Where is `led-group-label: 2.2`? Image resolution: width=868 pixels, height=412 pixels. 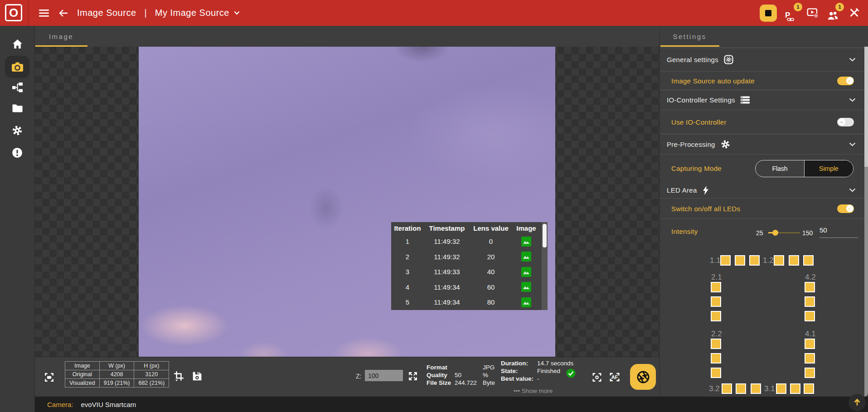
led-group-label: 2.2 is located at coordinates (717, 334).